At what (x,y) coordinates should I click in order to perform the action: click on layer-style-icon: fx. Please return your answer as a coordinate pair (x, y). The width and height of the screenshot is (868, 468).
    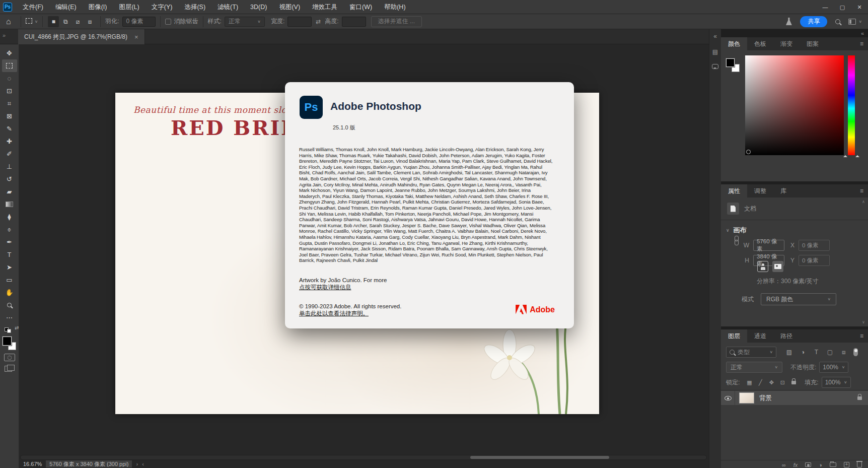
    Looking at the image, I should click on (795, 465).